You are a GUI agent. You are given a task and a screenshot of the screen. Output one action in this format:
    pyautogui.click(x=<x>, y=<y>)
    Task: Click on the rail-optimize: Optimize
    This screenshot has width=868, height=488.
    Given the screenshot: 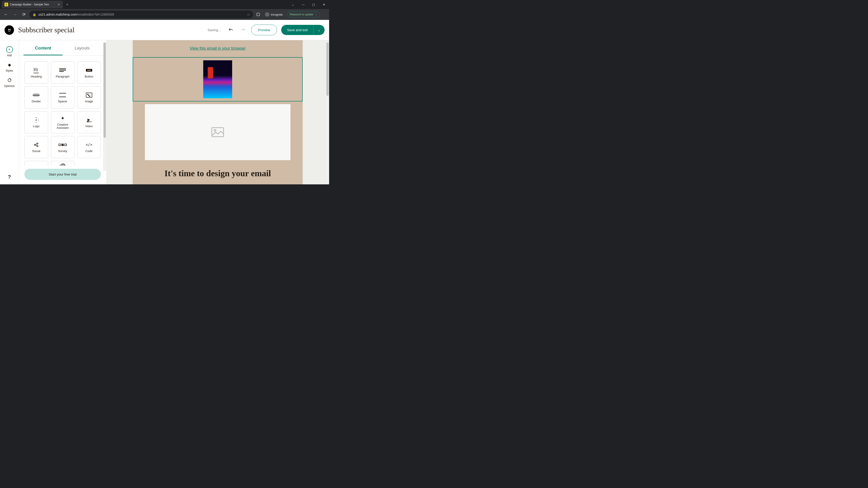 What is the action you would take?
    pyautogui.click(x=9, y=82)
    